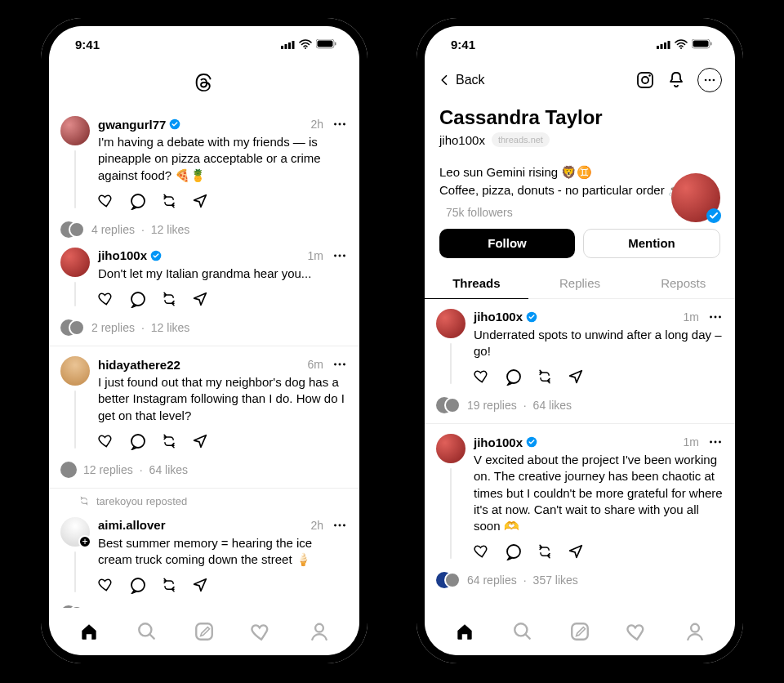 The image size is (784, 683). I want to click on compose-icon, so click(204, 632).